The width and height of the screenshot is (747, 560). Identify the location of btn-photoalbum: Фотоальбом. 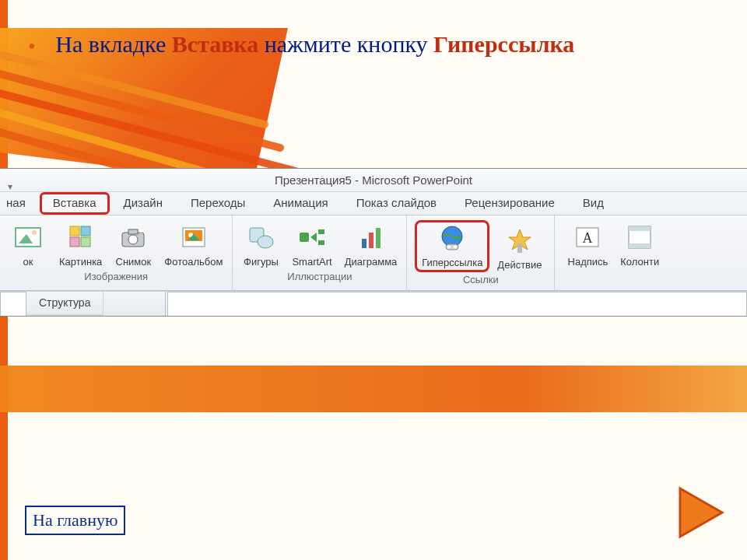
(193, 244).